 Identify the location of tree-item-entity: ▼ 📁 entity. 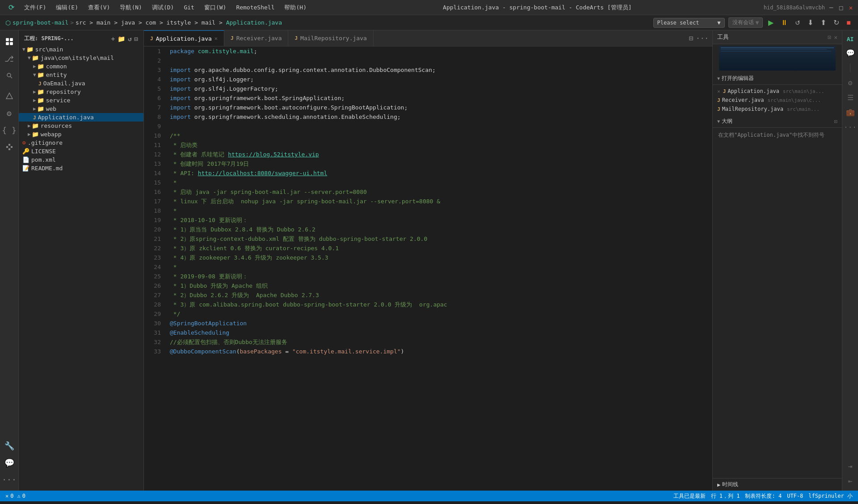
(81, 75).